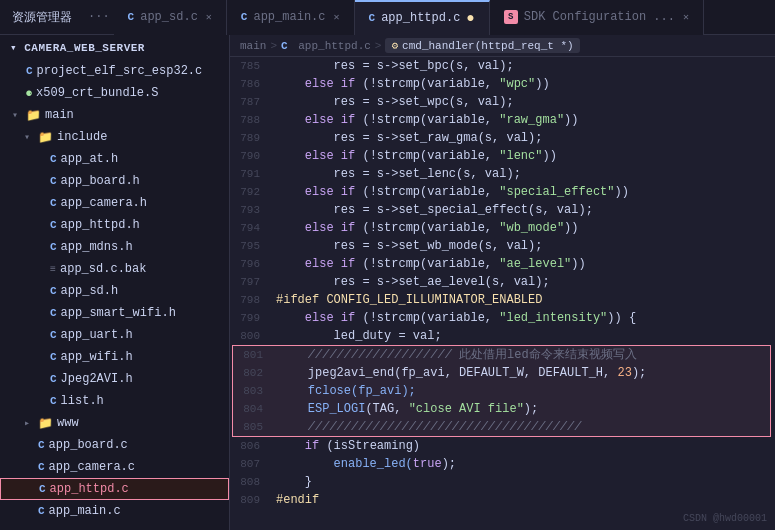 This screenshot has height=530, width=775. I want to click on tree-item: C Jpeg2AVI.h, so click(114, 379).